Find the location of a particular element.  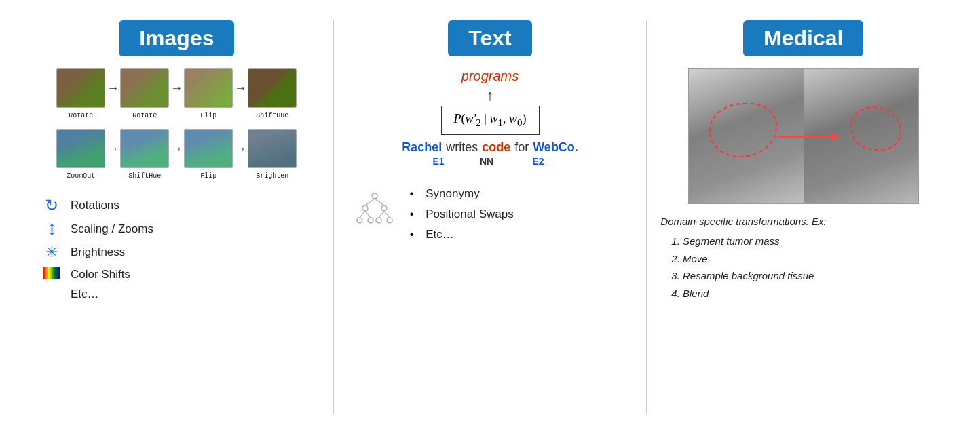

car-arrow-1: → is located at coordinates (113, 149).